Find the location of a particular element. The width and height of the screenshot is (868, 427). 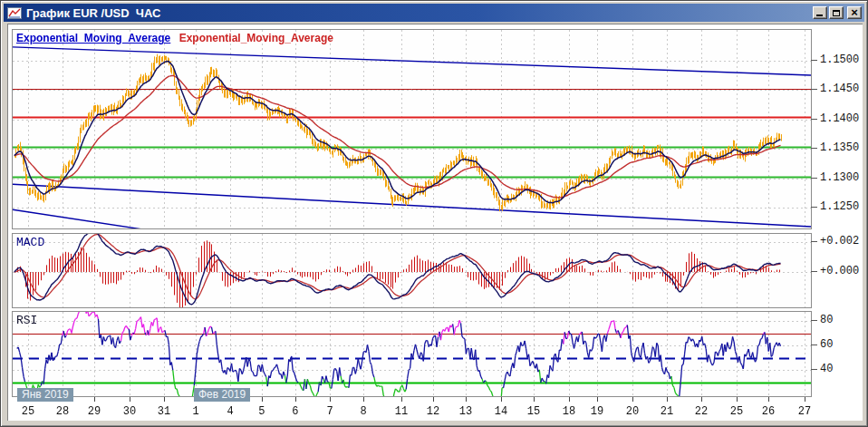

close-icon is located at coordinates (854, 13).